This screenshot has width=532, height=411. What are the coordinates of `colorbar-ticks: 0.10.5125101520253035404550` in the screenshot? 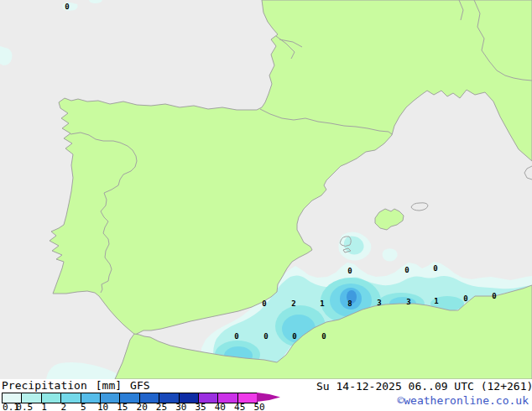 It's located at (143, 407).